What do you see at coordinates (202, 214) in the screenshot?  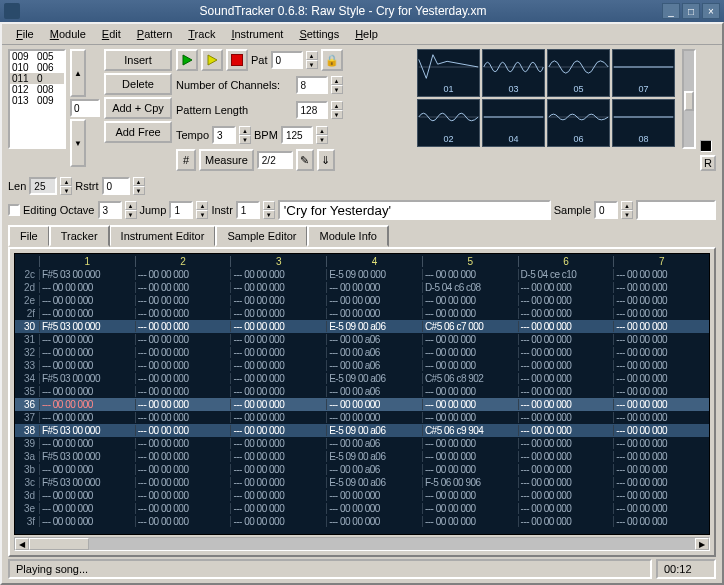 I see `jump-down: ▼` at bounding box center [202, 214].